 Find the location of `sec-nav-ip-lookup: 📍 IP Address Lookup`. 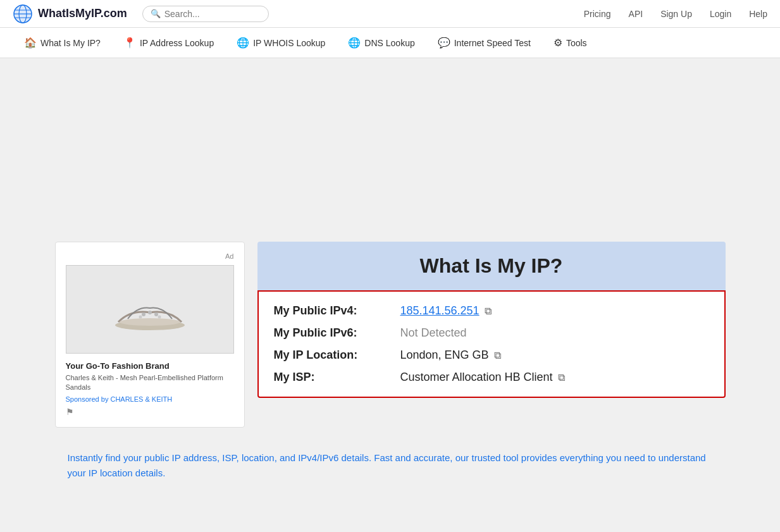

sec-nav-ip-lookup: 📍 IP Address Lookup is located at coordinates (168, 43).